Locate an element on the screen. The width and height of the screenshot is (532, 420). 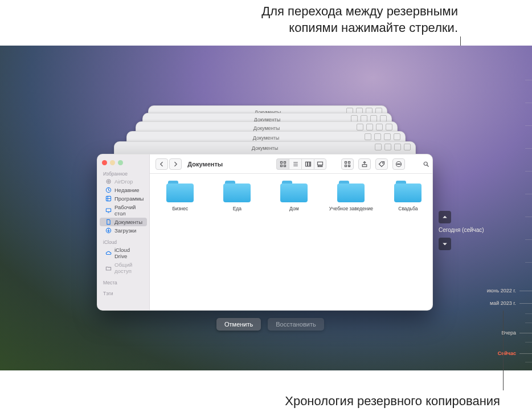
view-columns-button is located at coordinates (308, 164).